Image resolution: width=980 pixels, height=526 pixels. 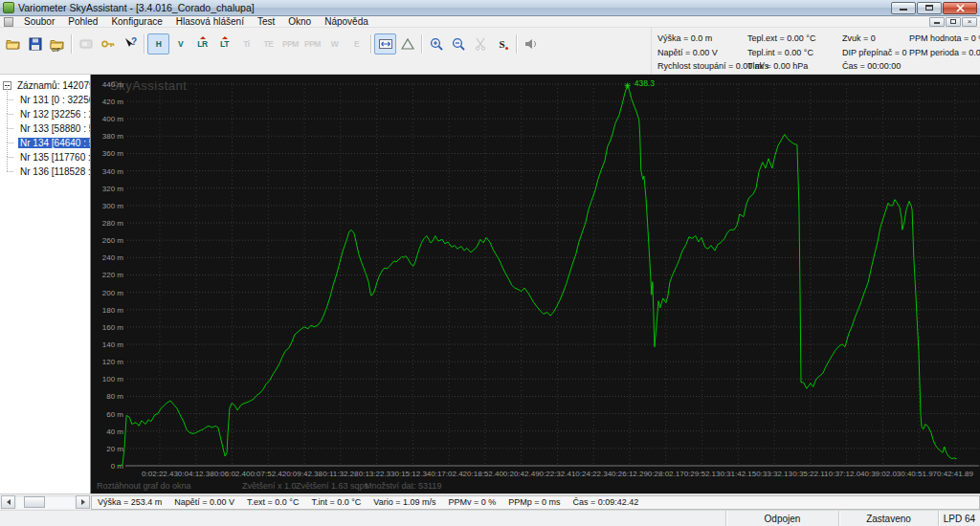 I want to click on close-button, so click(x=960, y=8).